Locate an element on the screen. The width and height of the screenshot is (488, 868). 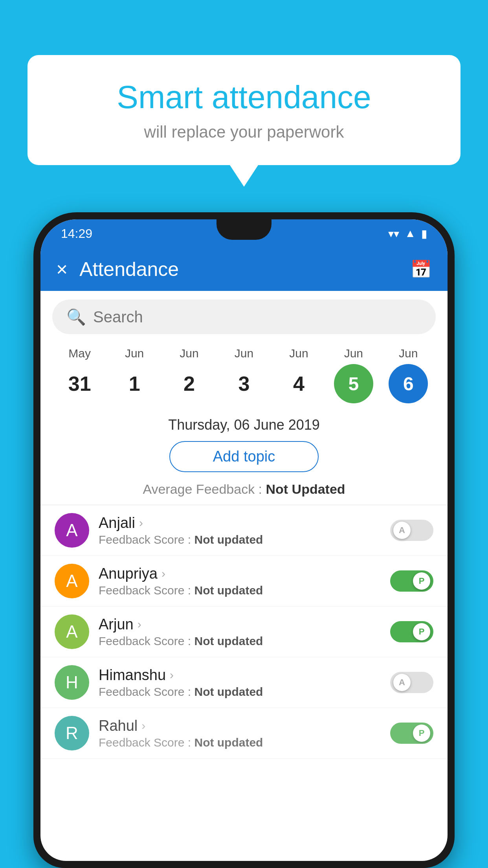
cal-month-label: May is located at coordinates (79, 353).